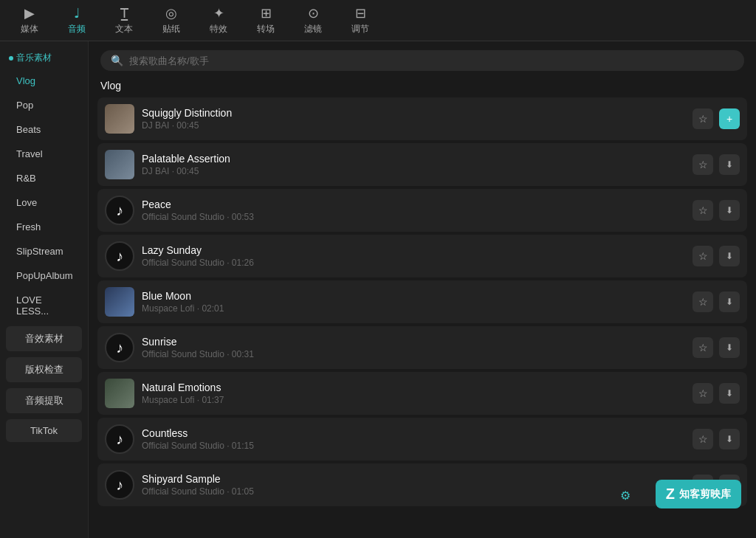 Image resolution: width=756 pixels, height=538 pixels. I want to click on section-header-label: 音乐素材, so click(34, 58).